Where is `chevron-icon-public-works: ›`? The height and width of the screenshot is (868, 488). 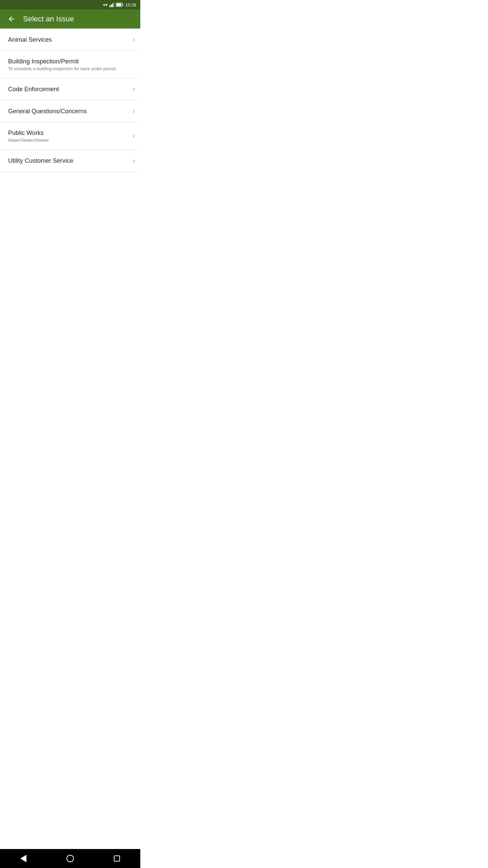
chevron-icon-public-works: › is located at coordinates (134, 136).